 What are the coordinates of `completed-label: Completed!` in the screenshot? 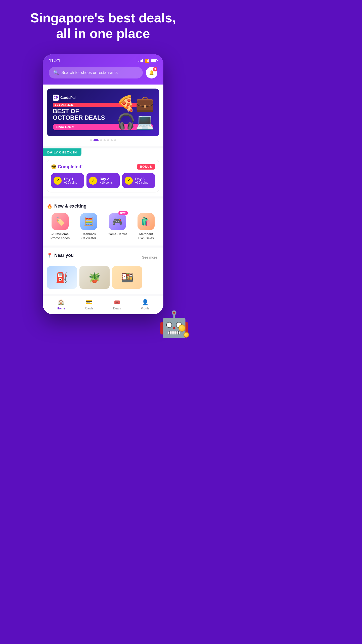 It's located at (70, 167).